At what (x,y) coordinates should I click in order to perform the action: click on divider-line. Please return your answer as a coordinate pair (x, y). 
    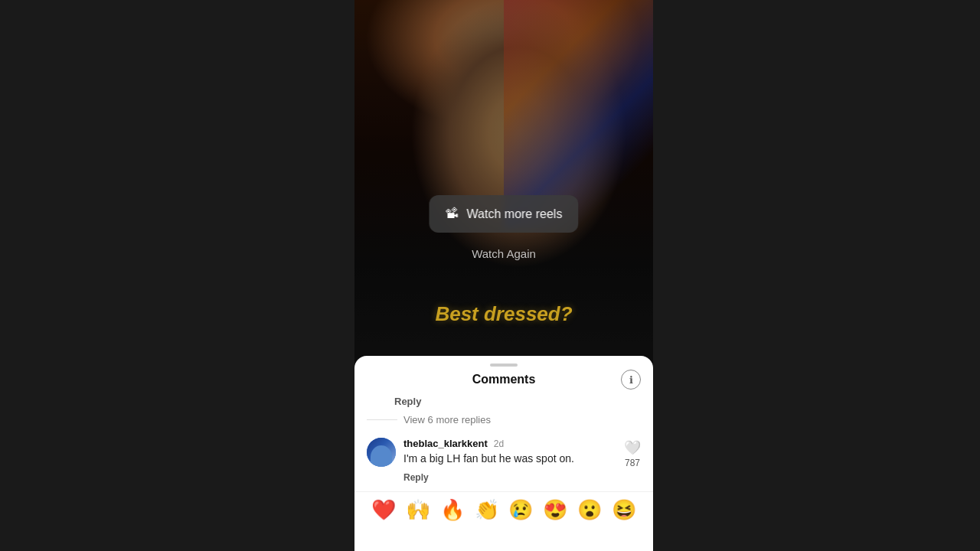
    Looking at the image, I should click on (382, 419).